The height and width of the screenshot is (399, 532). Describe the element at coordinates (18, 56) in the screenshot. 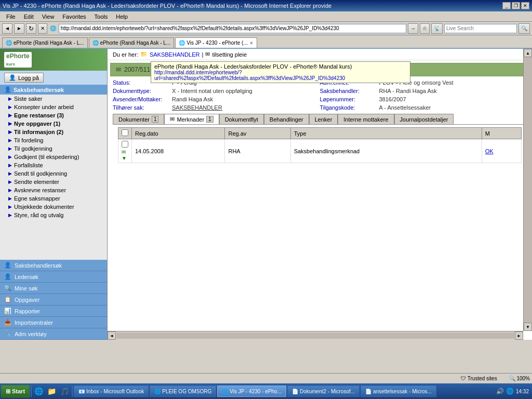

I see `logo-text: ePhorte` at that location.